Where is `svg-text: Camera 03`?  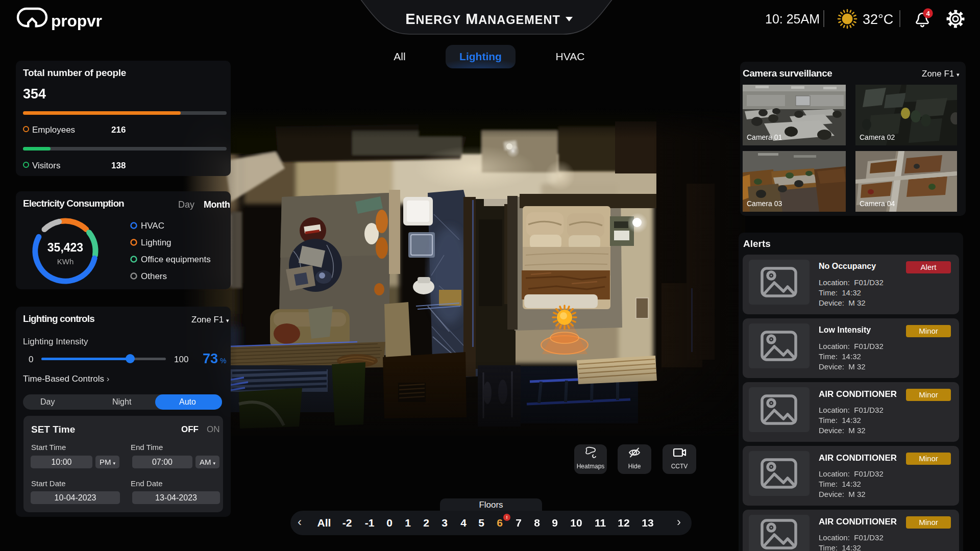 svg-text: Camera 03 is located at coordinates (765, 204).